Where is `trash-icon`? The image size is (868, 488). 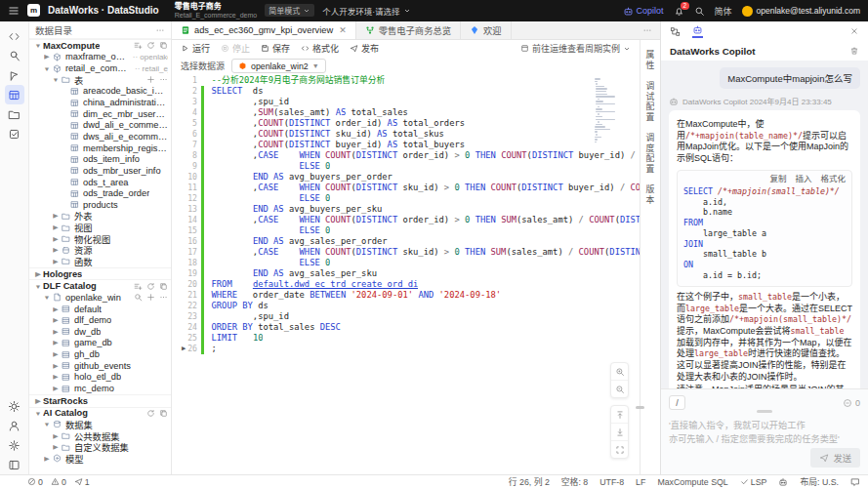 trash-icon is located at coordinates (854, 51).